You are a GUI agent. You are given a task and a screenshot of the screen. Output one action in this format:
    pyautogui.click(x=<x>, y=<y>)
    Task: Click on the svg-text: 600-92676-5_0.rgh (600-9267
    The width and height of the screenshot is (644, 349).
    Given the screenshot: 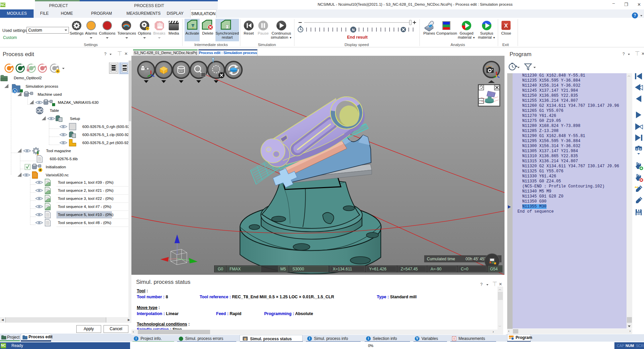 What is the action you would take?
    pyautogui.click(x=107, y=127)
    